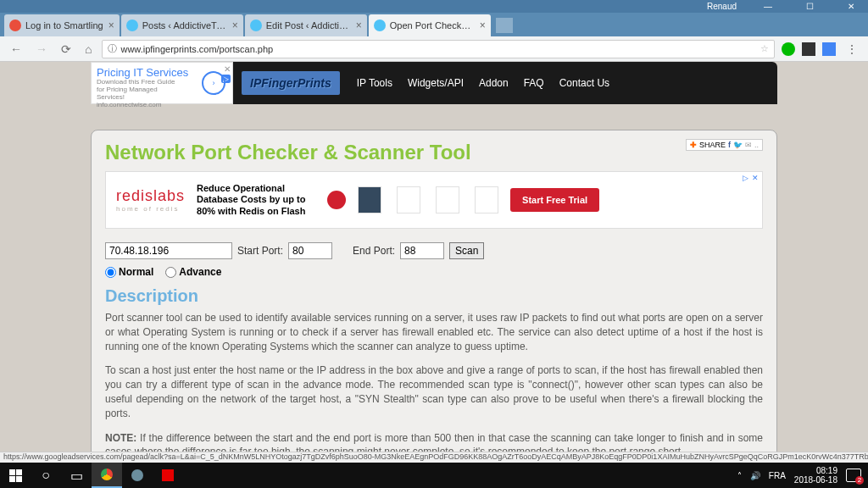 This screenshot has height=488, width=868. Describe the element at coordinates (256, 200) in the screenshot. I see `ad-text: Reduce Operational Database Costs by up …` at that location.